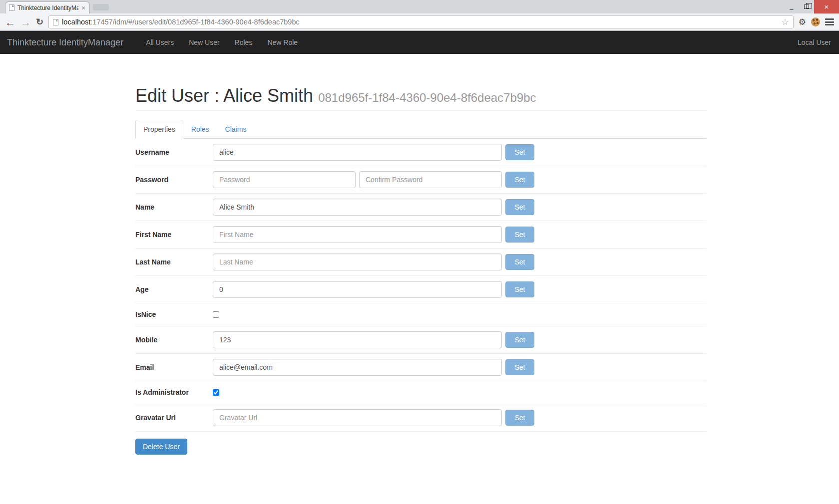 Image resolution: width=839 pixels, height=504 pixels. I want to click on delete-user-button: Delete User, so click(161, 447).